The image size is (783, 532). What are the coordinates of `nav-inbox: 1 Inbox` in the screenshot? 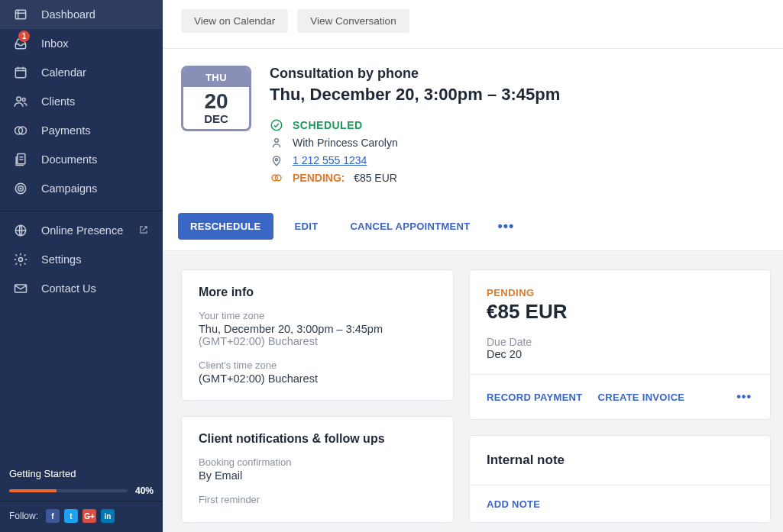 It's located at (81, 44).